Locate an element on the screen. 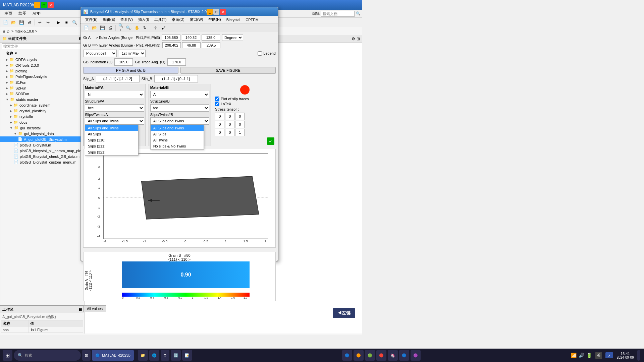 This screenshot has height=362, width=644. slip-option-all-slips: All Slips is located at coordinates (112, 134).